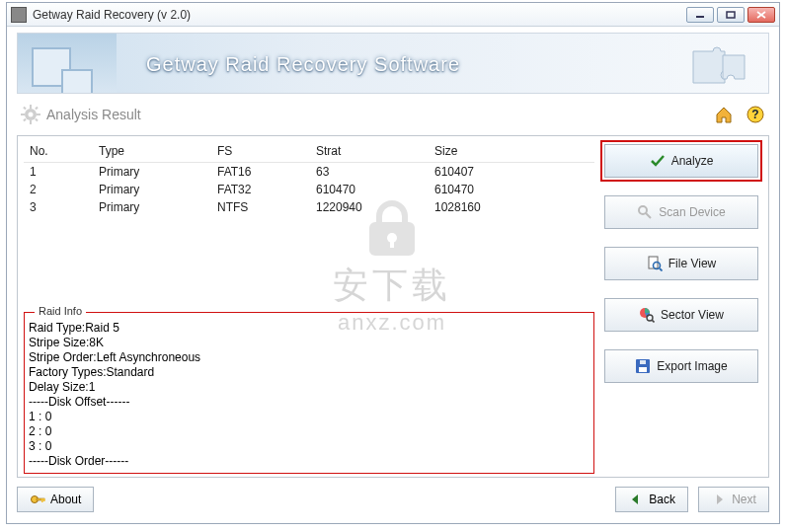 The height and width of the screenshot is (532, 786). What do you see at coordinates (309, 172) in the screenshot?
I see `table-row: 1 Primary FAT16 63 610407` at bounding box center [309, 172].